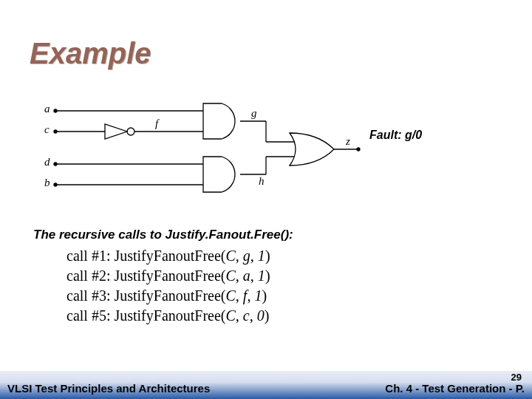 This screenshot has width=532, height=399. What do you see at coordinates (47, 109) in the screenshot?
I see `wire-label-a: a` at bounding box center [47, 109].